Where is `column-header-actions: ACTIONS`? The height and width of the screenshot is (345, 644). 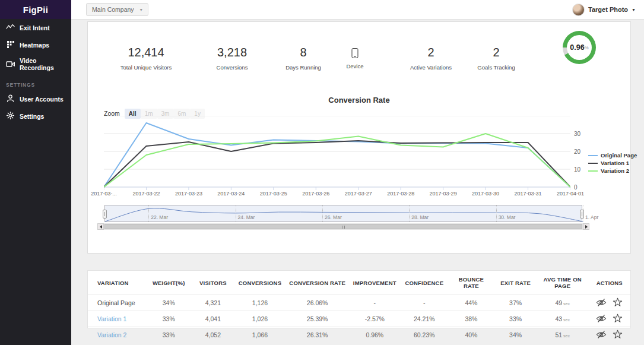
column-header-actions: ACTIONS is located at coordinates (610, 283).